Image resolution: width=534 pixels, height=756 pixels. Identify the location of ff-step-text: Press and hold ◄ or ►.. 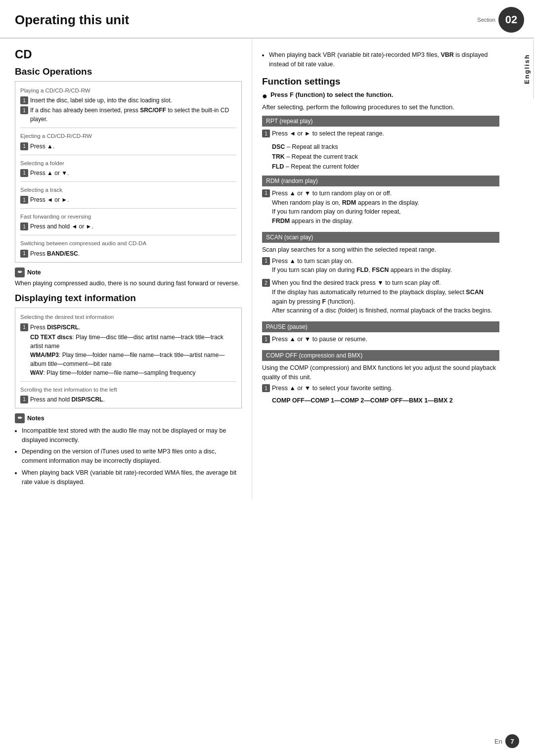
(134, 226).